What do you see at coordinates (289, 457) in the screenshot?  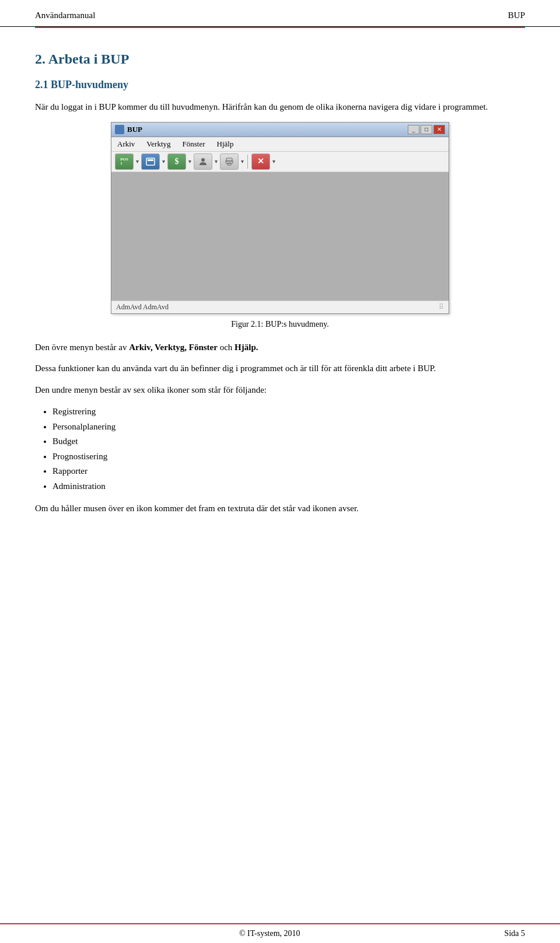 I see `list-item-prognostisering: Prognostisering` at bounding box center [289, 457].